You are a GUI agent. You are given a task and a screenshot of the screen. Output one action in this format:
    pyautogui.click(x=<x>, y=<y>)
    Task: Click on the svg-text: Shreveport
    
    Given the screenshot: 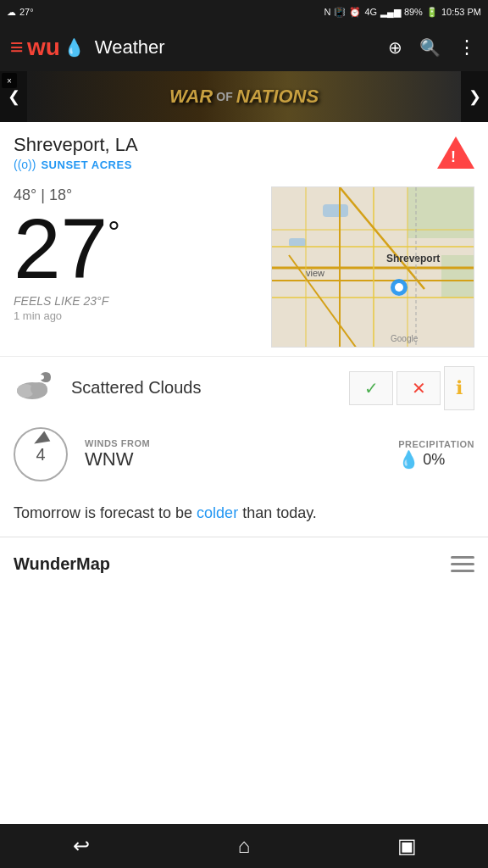 What is the action you would take?
    pyautogui.click(x=413, y=259)
    